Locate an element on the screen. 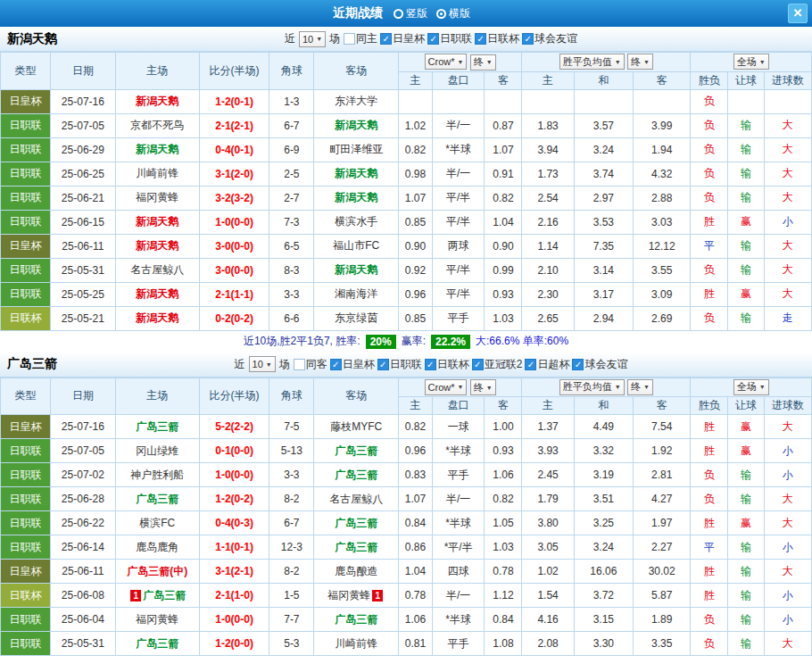 This screenshot has width=812, height=672. away-team-cell: 东洋大学 is located at coordinates (356, 102).